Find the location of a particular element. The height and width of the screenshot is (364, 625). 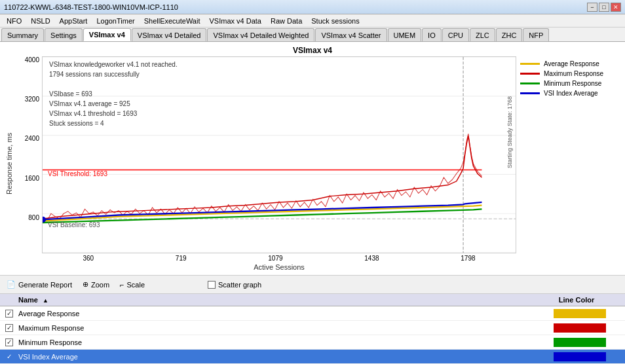

y-axis-label: Response time, ms is located at coordinates (9, 164).